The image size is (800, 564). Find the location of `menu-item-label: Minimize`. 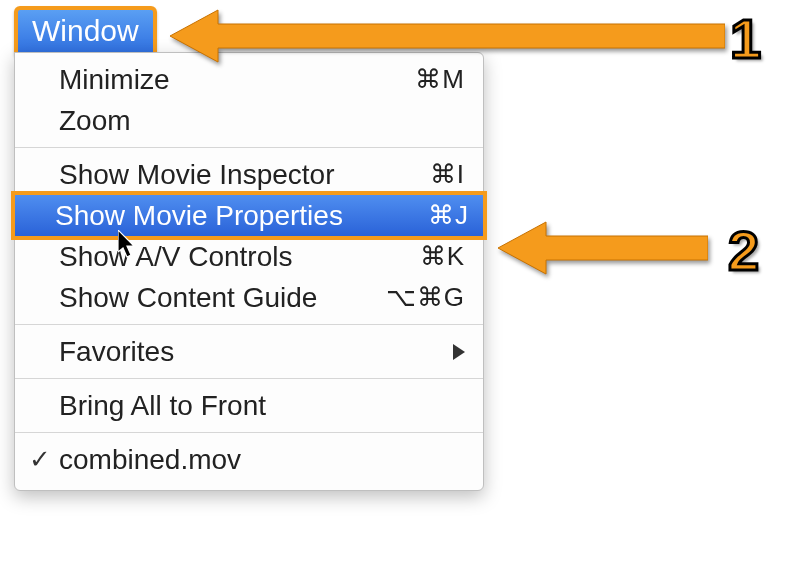

menu-item-label: Minimize is located at coordinates (237, 80).